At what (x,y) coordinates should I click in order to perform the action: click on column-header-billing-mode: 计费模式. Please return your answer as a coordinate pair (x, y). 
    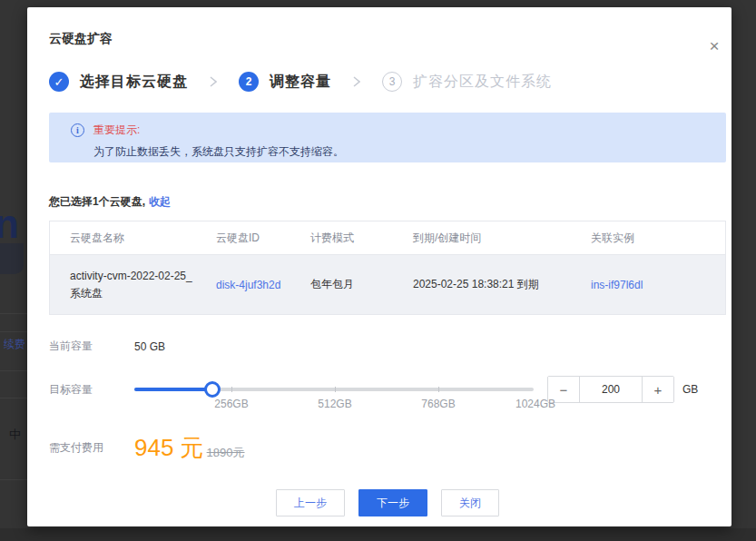
    Looking at the image, I should click on (361, 238).